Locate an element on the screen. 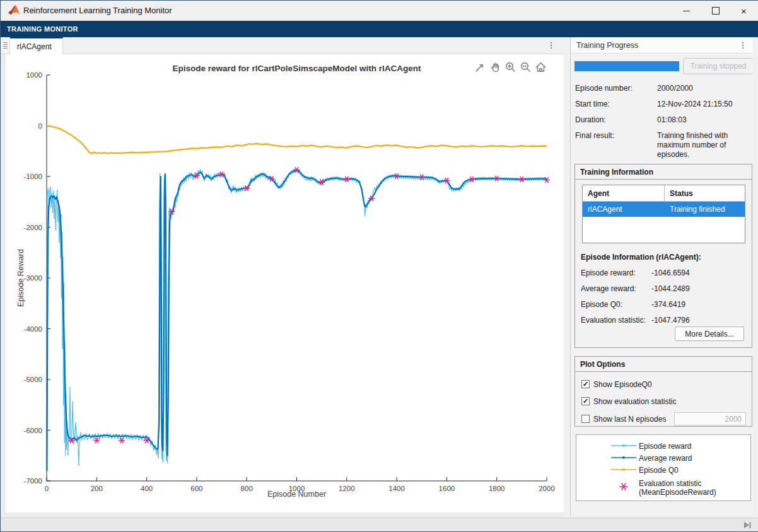  chart-legend: Episode reward Average reward Episode Q0… is located at coordinates (663, 468).